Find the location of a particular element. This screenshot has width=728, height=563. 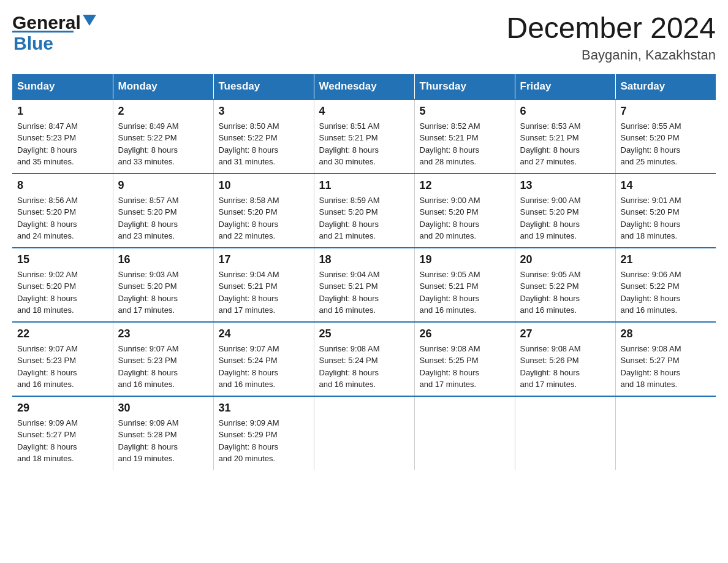

day-info: Sunrise: 9:00 AM Sunset: 5:20 PM Dayligh… is located at coordinates (464, 218).